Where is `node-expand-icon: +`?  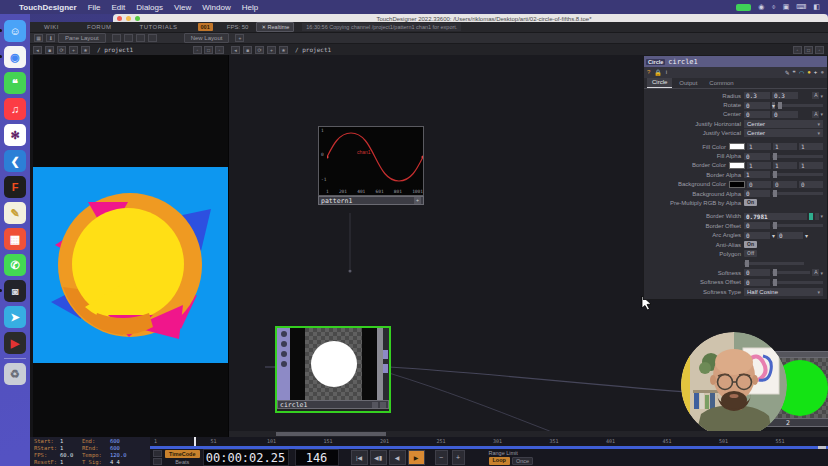 node-expand-icon: + is located at coordinates (418, 200).